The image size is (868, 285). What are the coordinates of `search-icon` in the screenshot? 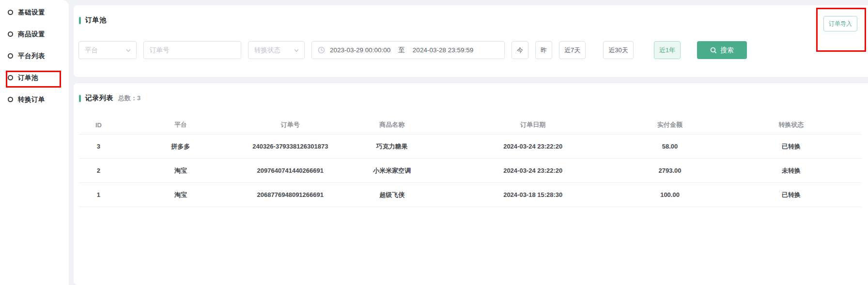 It's located at (713, 50).